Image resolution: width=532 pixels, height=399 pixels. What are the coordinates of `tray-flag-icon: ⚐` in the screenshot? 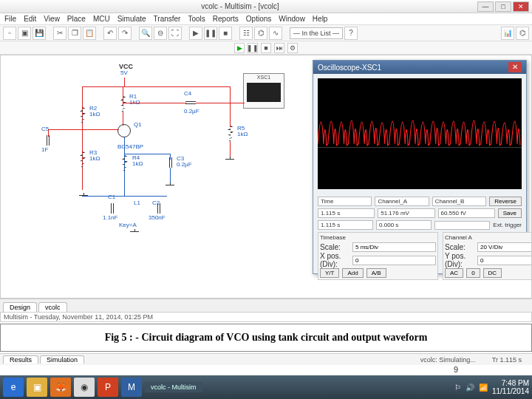 It's located at (458, 387).